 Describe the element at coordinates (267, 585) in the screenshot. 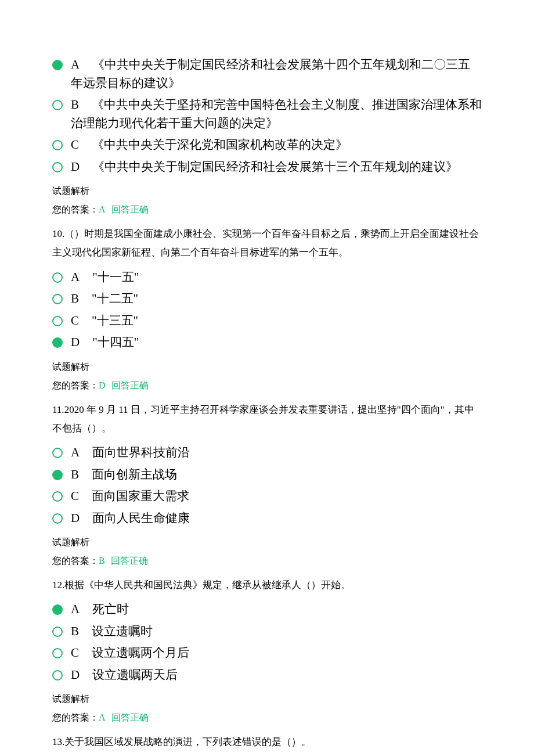

I see `q12-stem: 12.根据《中华人民共和国民法典》规定，继承从被继承人（）开始。` at that location.